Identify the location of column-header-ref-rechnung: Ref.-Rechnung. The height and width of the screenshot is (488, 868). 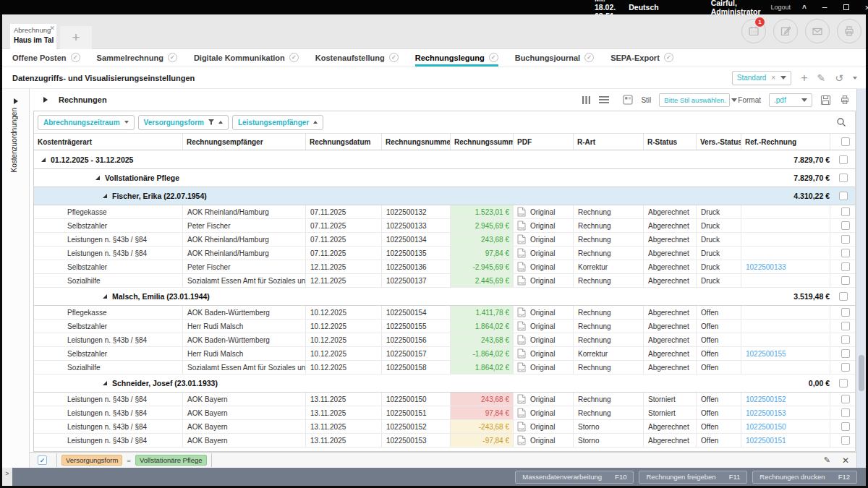
(786, 142).